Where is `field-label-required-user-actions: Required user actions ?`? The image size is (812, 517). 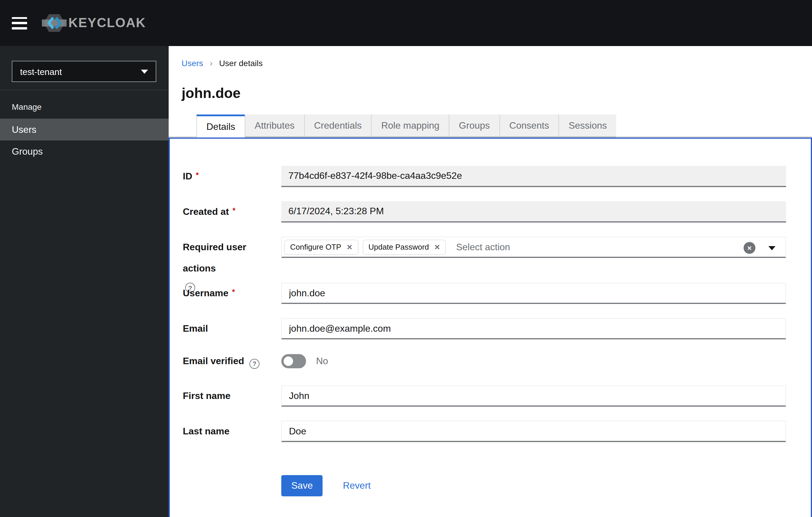
field-label-required-user-actions: Required user actions ? is located at coordinates (232, 254).